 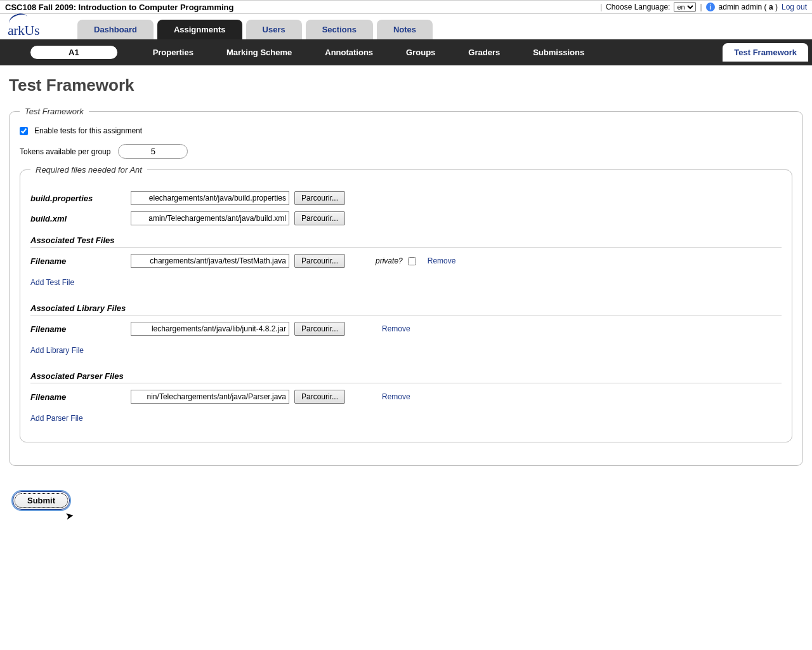 I want to click on tokens-label: Tokens available per group, so click(x=65, y=152).